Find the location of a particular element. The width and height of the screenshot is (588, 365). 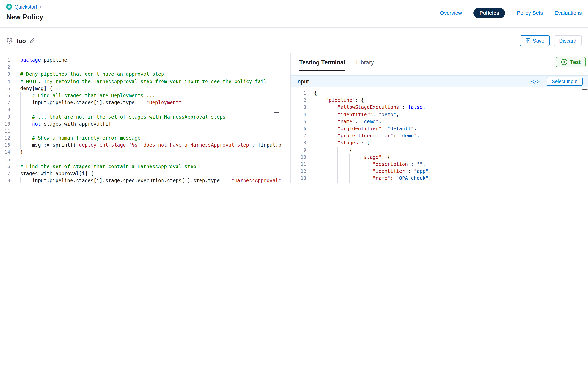

code-line: 16# Find the set of stages that contain … is located at coordinates (145, 167).